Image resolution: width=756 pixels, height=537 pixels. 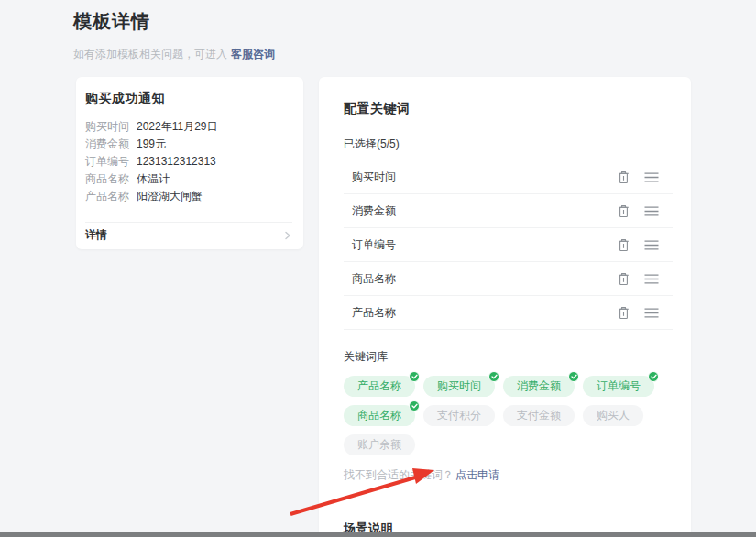 What do you see at coordinates (374, 178) in the screenshot?
I see `keyword-label: 购买时间` at bounding box center [374, 178].